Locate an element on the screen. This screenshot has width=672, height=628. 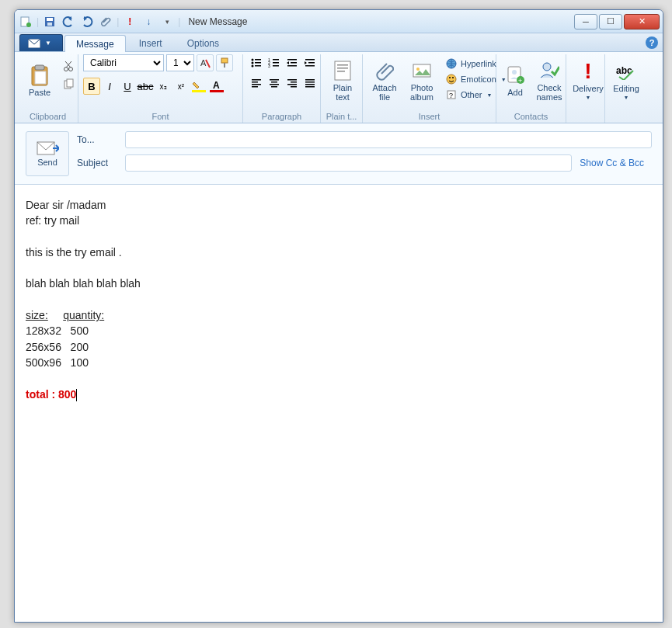
tab-message: Message is located at coordinates (95, 43).